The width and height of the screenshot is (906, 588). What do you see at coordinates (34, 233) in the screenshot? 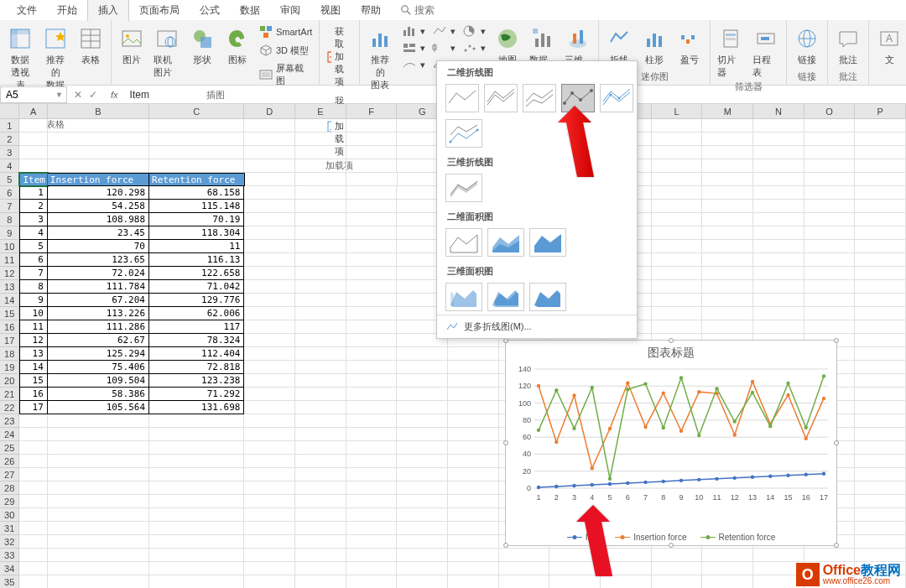
I see `cell: 4` at bounding box center [34, 233].